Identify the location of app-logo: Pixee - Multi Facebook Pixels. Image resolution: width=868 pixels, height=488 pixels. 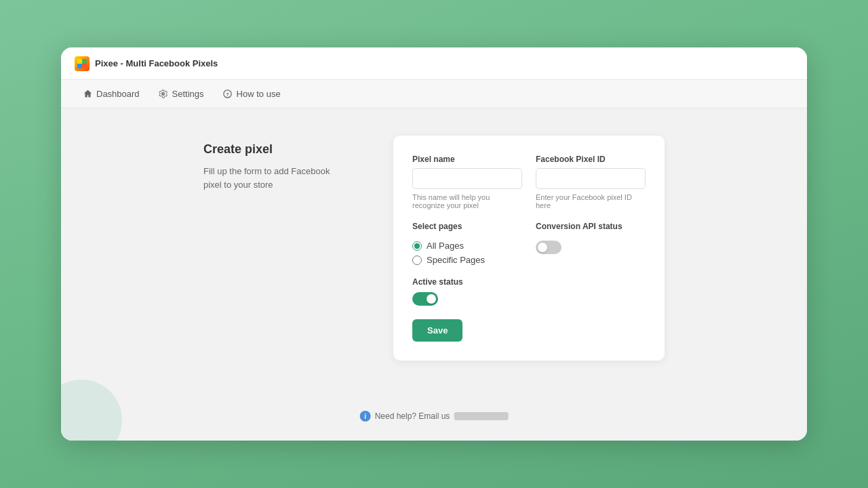
(146, 64).